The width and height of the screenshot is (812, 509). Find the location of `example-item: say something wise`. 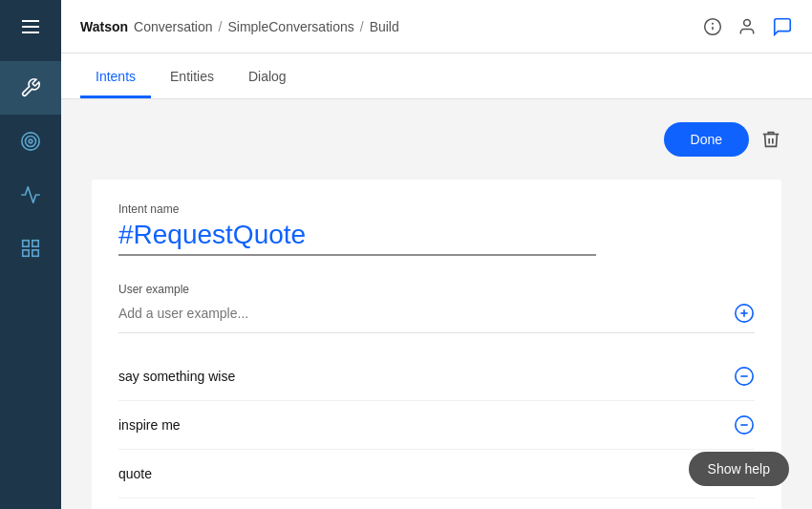

example-item: say something wise is located at coordinates (437, 376).